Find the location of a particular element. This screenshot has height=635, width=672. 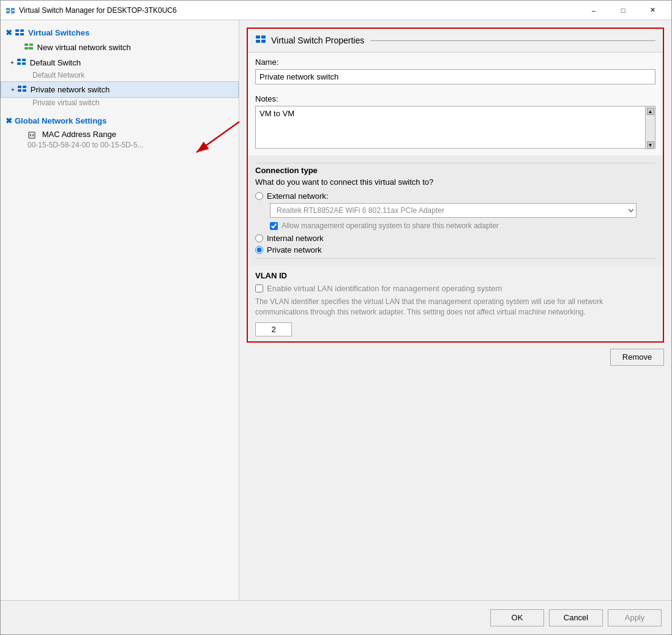

private-network-radio is located at coordinates (259, 250).